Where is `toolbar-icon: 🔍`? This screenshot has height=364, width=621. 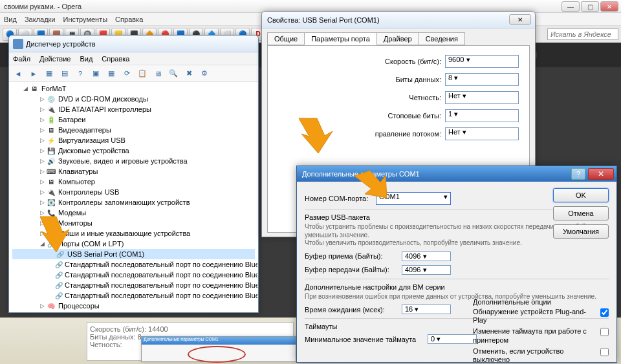 toolbar-icon: 🔍 is located at coordinates (173, 74).